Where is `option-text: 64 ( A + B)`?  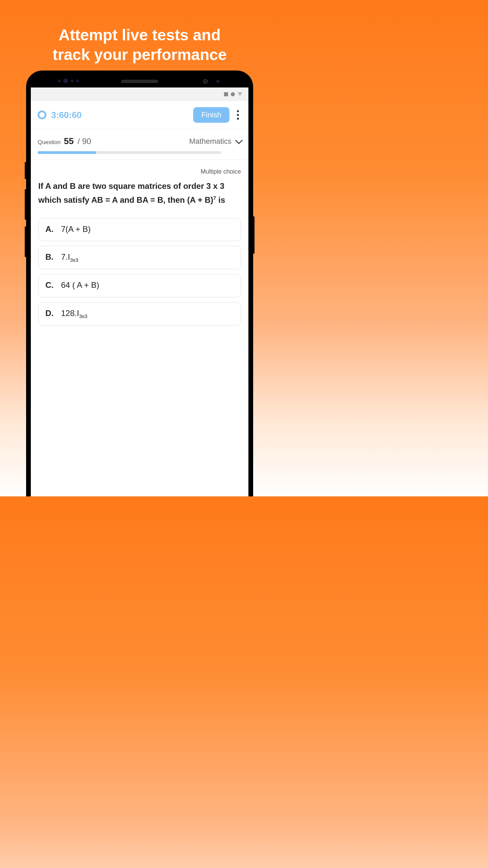 option-text: 64 ( A + B) is located at coordinates (80, 285).